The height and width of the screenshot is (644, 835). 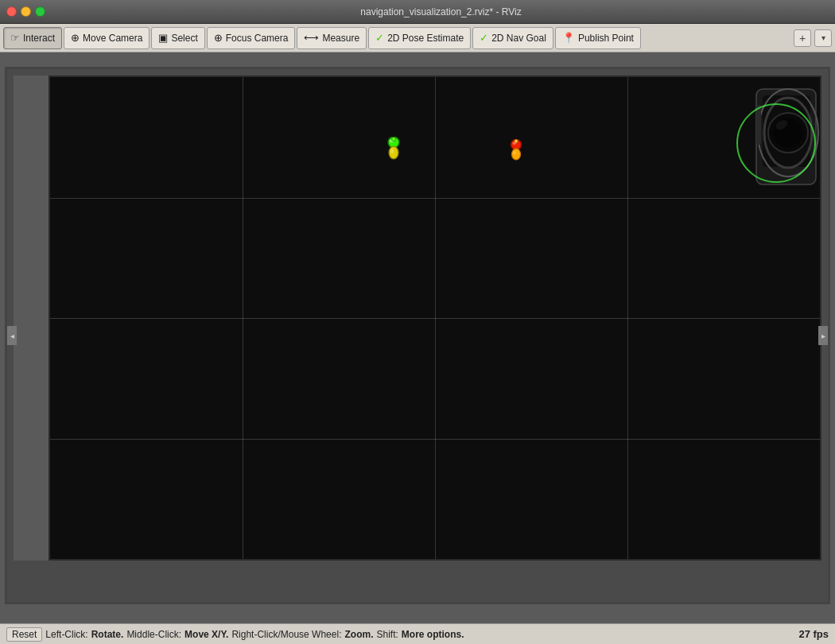 I want to click on toolbar-menu-button: ▾, so click(x=823, y=38).